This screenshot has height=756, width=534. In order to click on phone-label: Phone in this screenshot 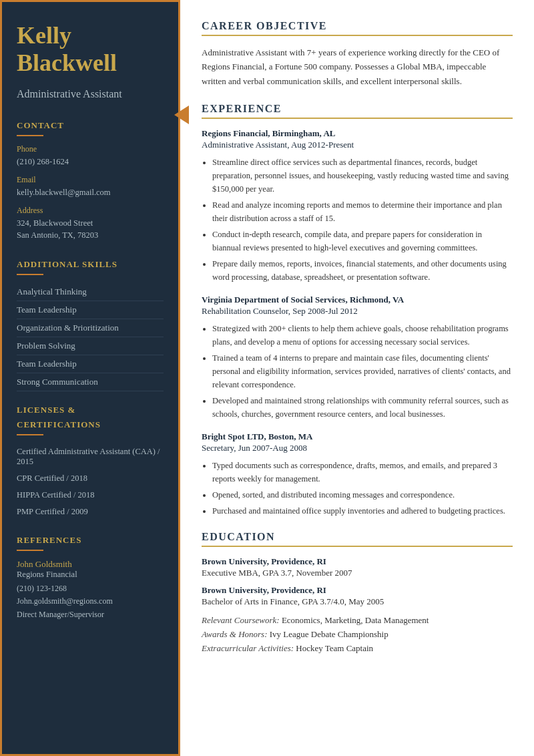, I will do `click(90, 150)`.